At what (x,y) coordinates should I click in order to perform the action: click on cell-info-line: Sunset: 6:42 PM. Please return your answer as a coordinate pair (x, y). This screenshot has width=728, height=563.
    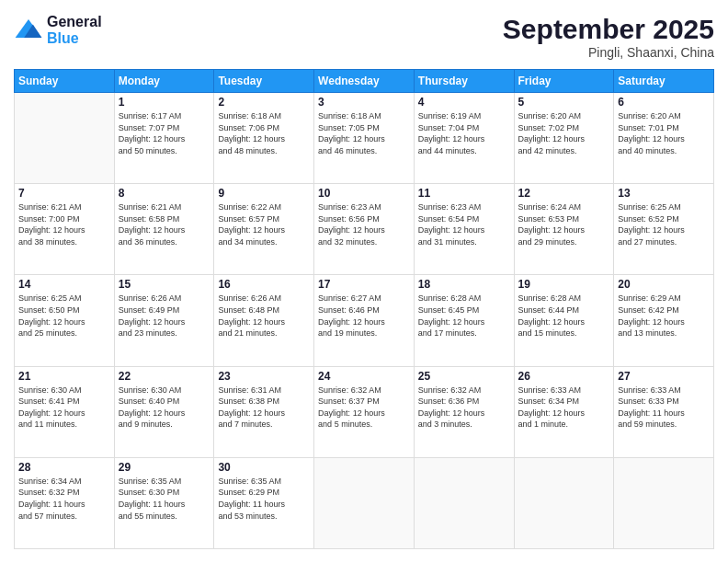
    Looking at the image, I should click on (664, 311).